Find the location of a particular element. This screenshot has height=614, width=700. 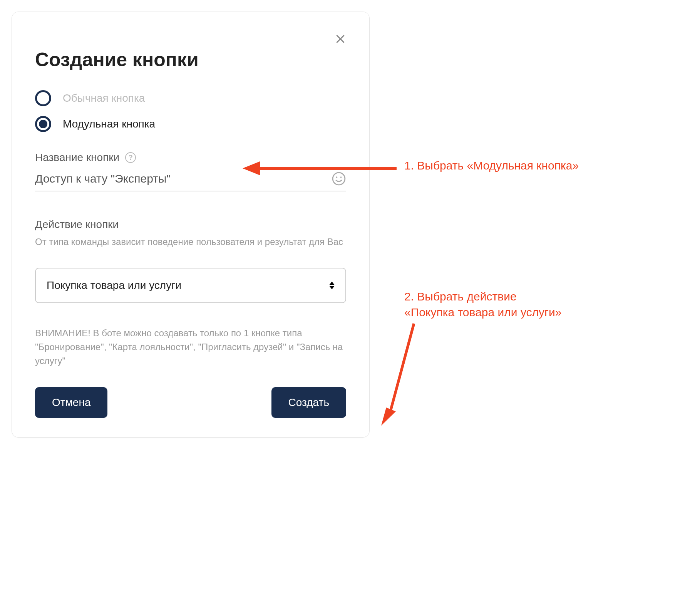

action-select-wrapper: Покупка товара или услуги is located at coordinates (191, 285).